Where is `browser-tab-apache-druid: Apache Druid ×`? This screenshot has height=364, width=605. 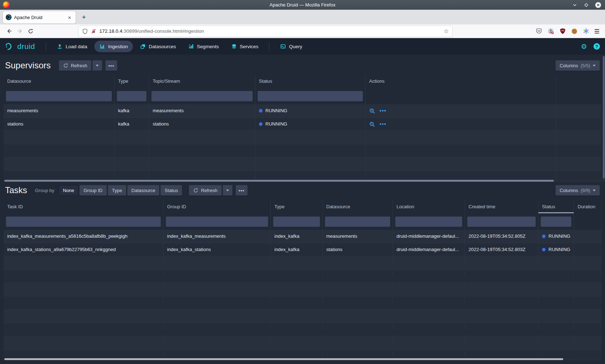
browser-tab-apache-druid: Apache Druid × is located at coordinates (39, 17).